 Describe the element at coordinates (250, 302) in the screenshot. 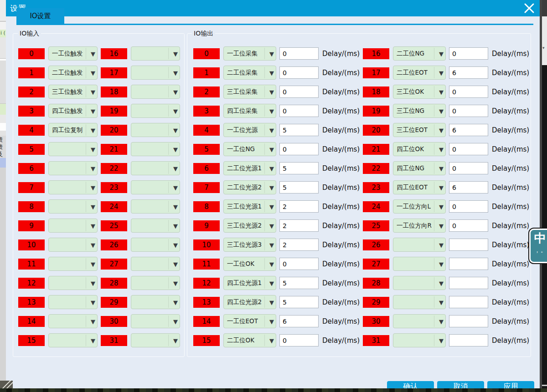

I see `signal-select: 四工位光源2▼` at that location.